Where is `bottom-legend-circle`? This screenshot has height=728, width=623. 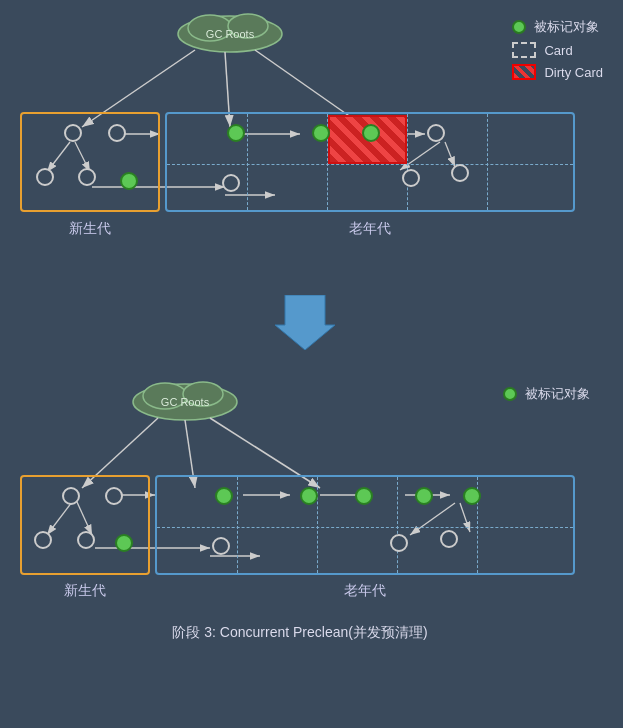
bottom-legend-circle is located at coordinates (510, 394).